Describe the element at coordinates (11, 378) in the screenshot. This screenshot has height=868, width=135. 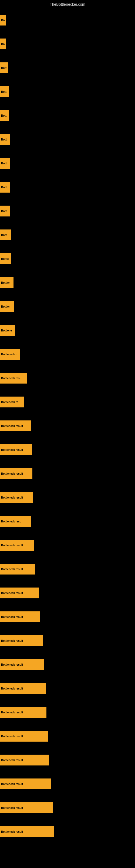
I see `bar-label: Bottleneck resu` at that location.